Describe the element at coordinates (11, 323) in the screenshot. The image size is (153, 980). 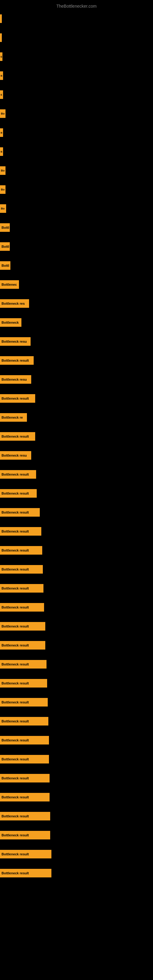
I see `bar-label: Bottleneck` at that location.